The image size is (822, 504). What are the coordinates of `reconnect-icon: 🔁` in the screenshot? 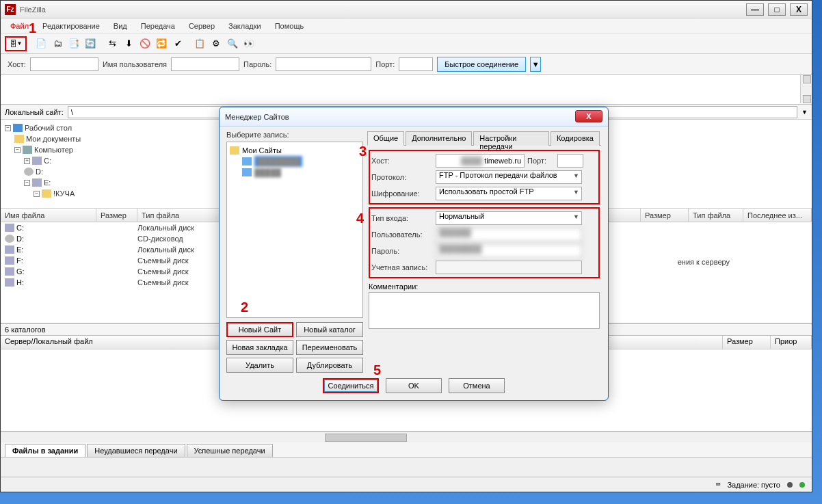 It's located at (161, 44).